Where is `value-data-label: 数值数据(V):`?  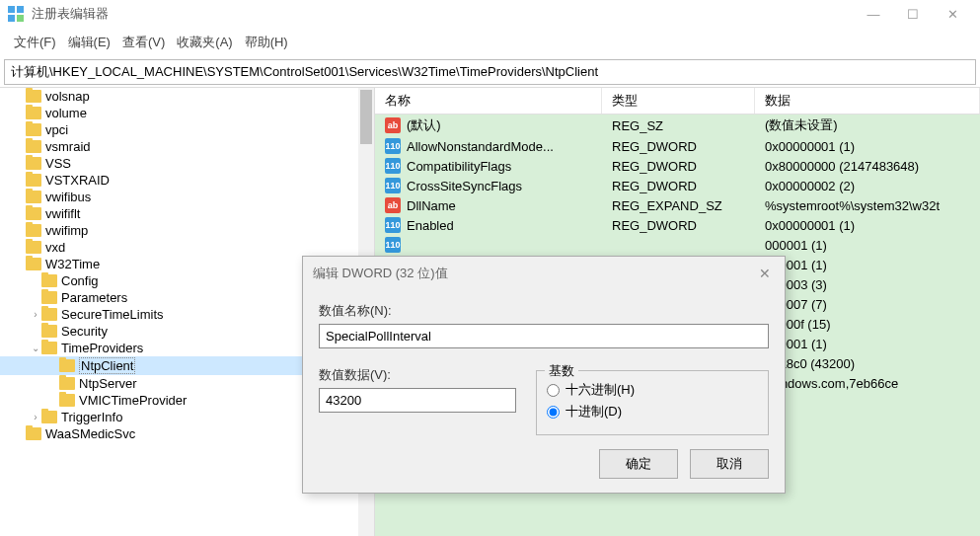 value-data-label: 数值数据(V): is located at coordinates (417, 375).